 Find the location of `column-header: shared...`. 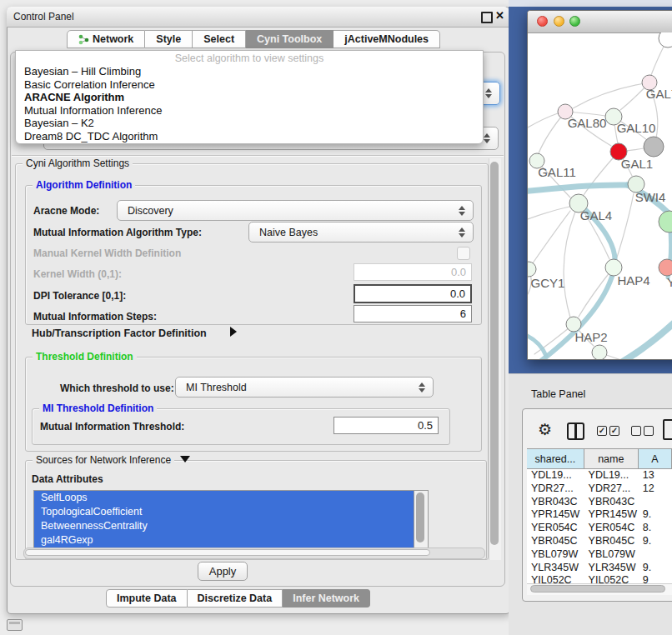

column-header: shared... is located at coordinates (555, 458).